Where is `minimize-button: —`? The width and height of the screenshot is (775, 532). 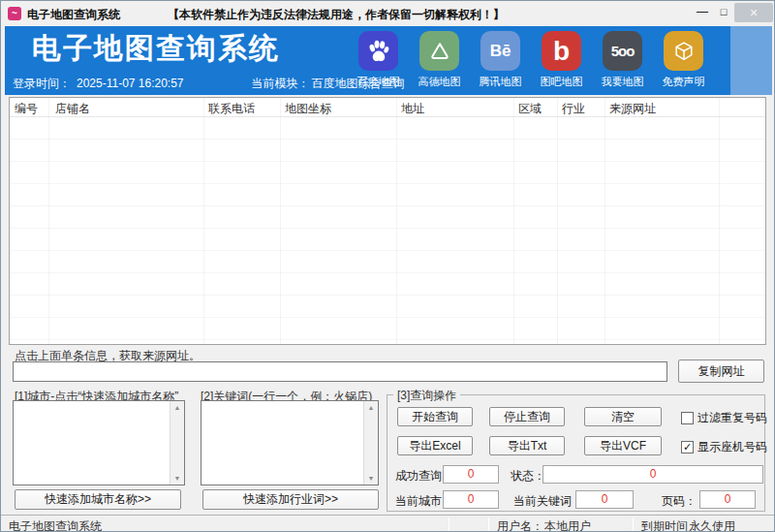
minimize-button: — is located at coordinates (702, 13).